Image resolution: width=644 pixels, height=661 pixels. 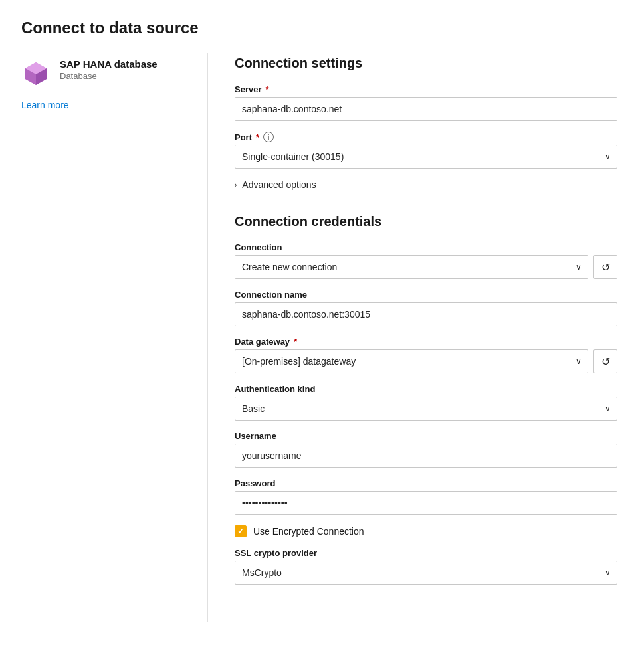 What do you see at coordinates (426, 260) in the screenshot?
I see `connection-field-group: Connection Create new connection ∨ ↺` at bounding box center [426, 260].